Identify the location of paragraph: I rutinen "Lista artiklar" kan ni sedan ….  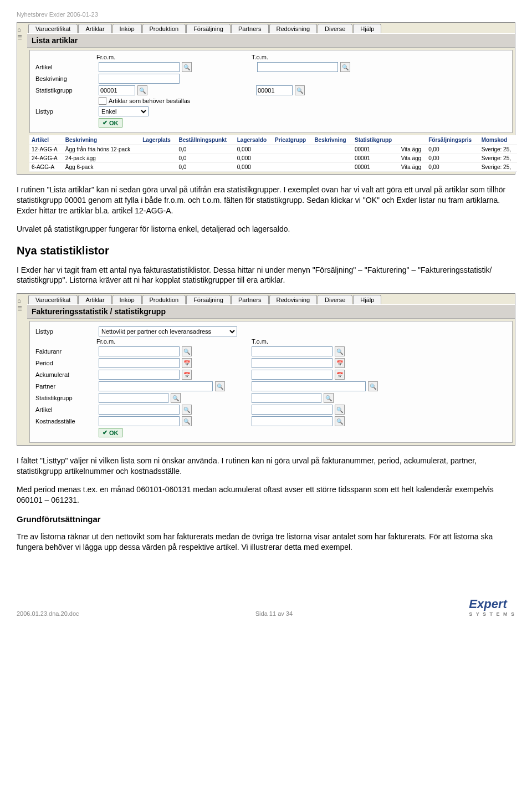
(266, 201).